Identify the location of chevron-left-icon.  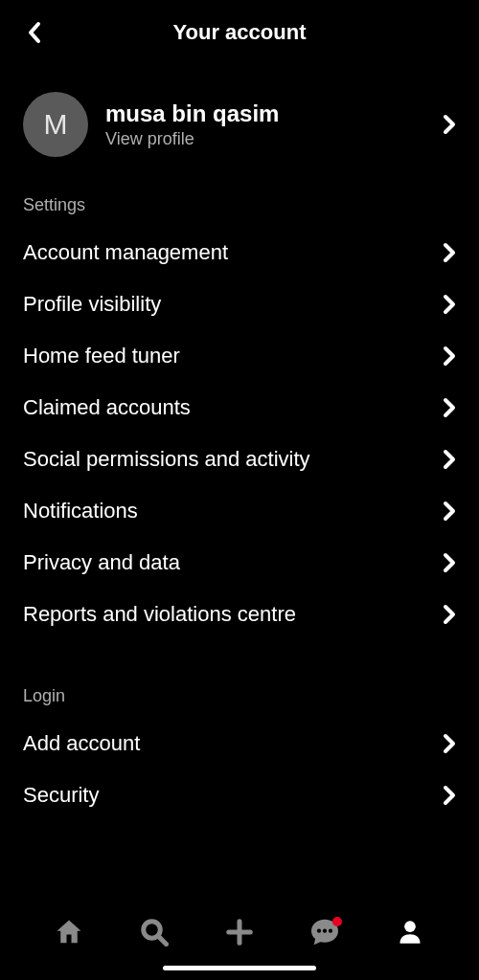
(34, 33).